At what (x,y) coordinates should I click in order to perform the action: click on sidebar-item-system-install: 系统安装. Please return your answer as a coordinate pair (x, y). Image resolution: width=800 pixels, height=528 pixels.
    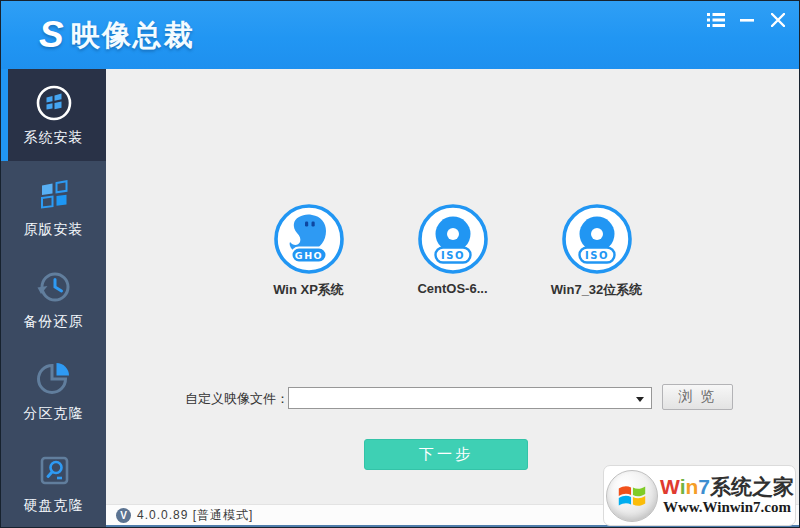
    Looking at the image, I should click on (54, 115).